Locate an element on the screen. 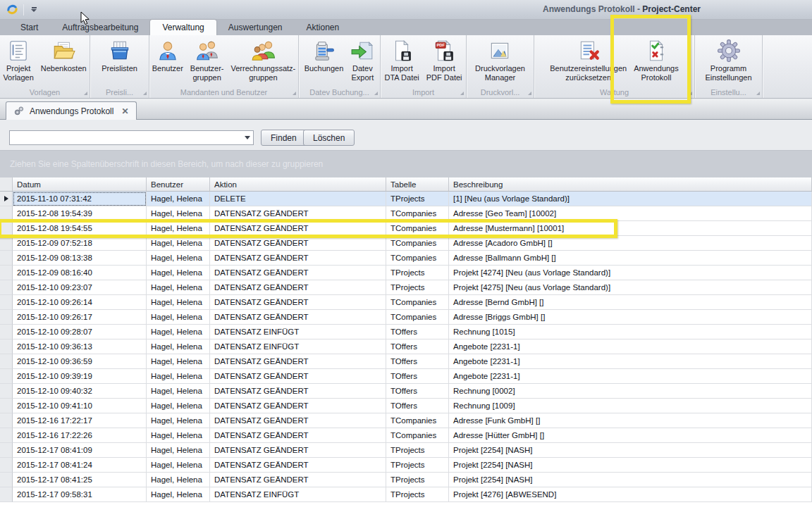 This screenshot has height=505, width=812. ribbon-button-label: Preislisten is located at coordinates (120, 69).